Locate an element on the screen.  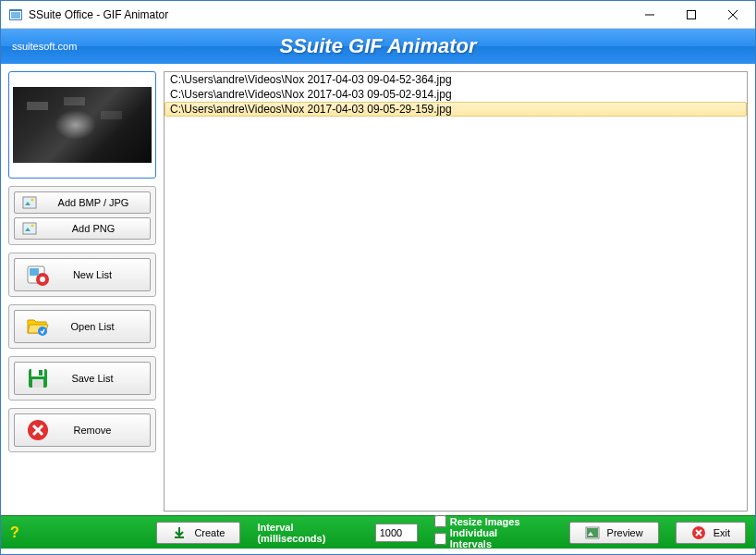
add-png-label: Add PNG is located at coordinates (93, 228).